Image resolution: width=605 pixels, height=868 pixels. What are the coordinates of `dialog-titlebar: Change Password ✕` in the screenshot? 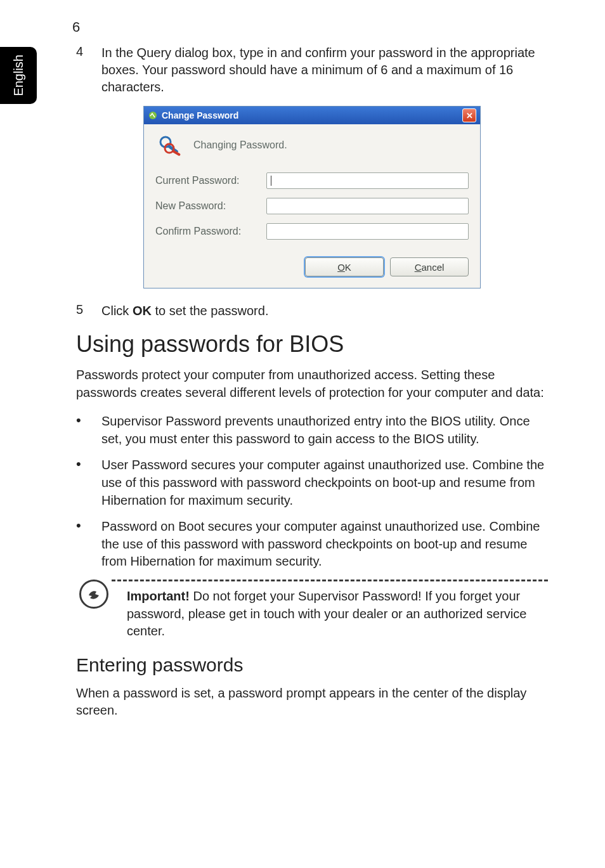 It's located at (312, 115).